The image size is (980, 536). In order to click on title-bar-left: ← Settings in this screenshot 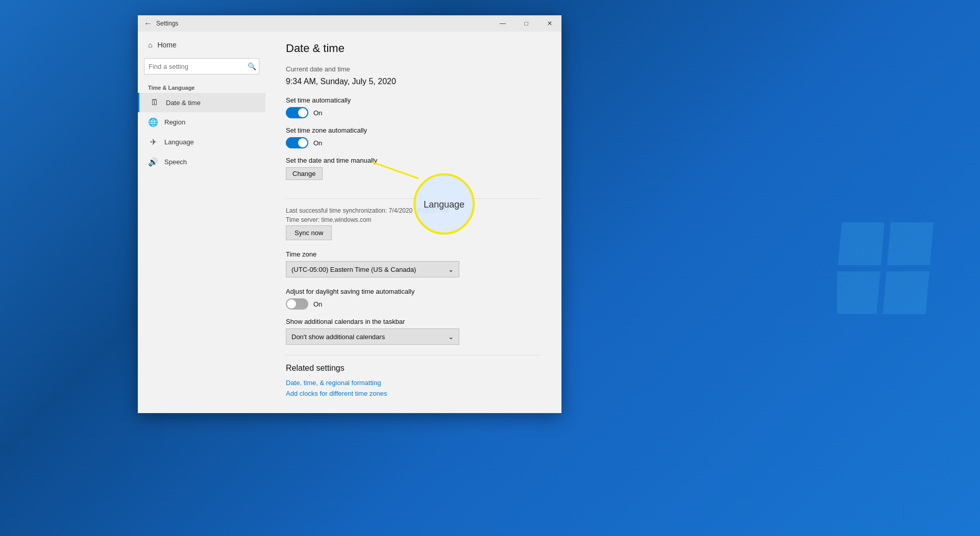, I will do `click(161, 23)`.